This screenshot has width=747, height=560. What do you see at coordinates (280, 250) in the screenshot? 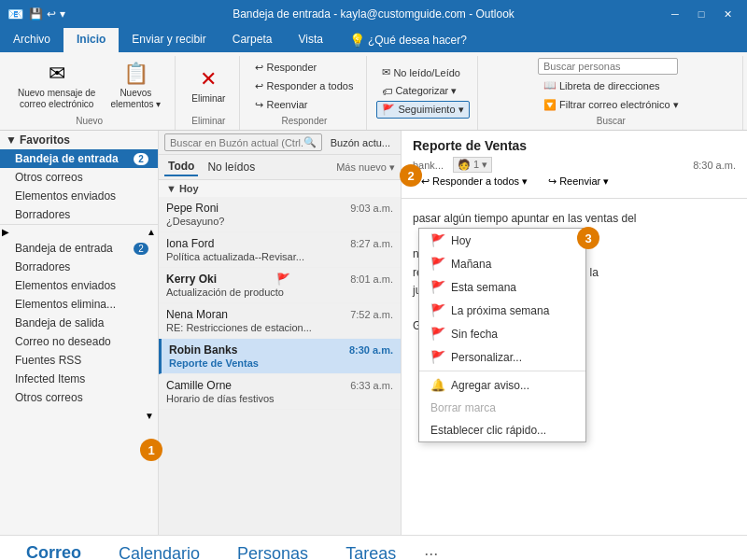
I see `email-row: Iona Ford 8:27 a.m. Política actualizada…` at bounding box center [280, 250].